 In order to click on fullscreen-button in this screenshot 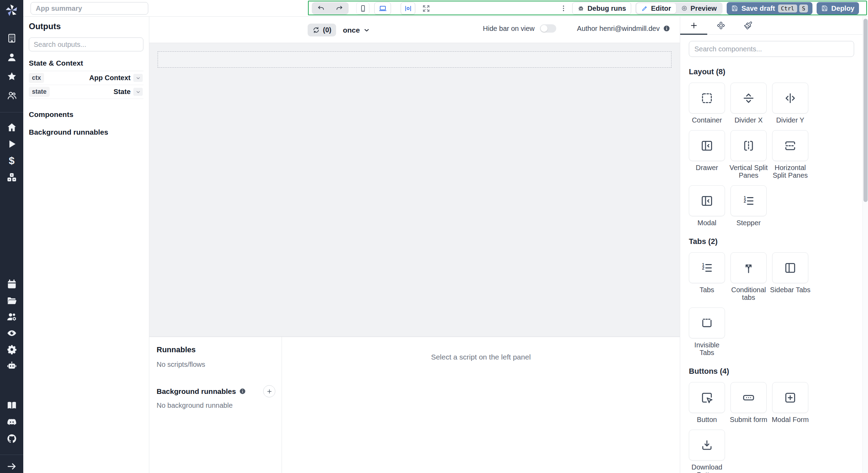, I will do `click(426, 8)`.